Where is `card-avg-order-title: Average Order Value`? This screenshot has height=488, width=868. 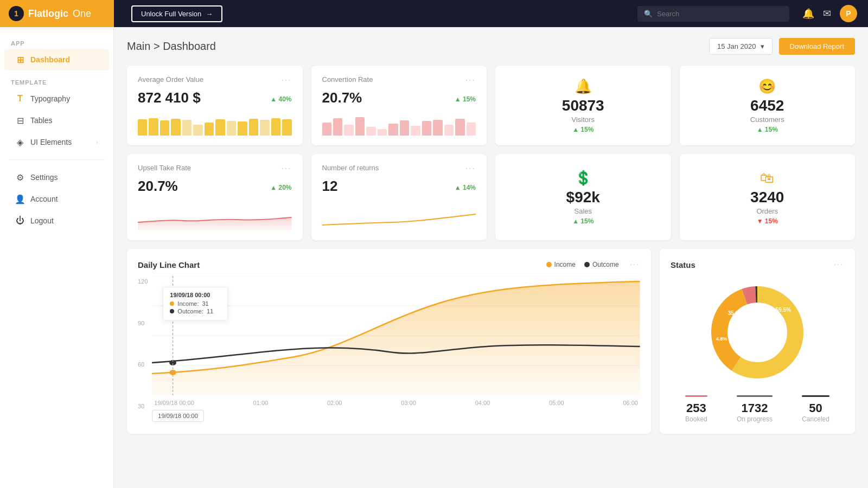
card-avg-order-title: Average Order Value is located at coordinates (170, 79).